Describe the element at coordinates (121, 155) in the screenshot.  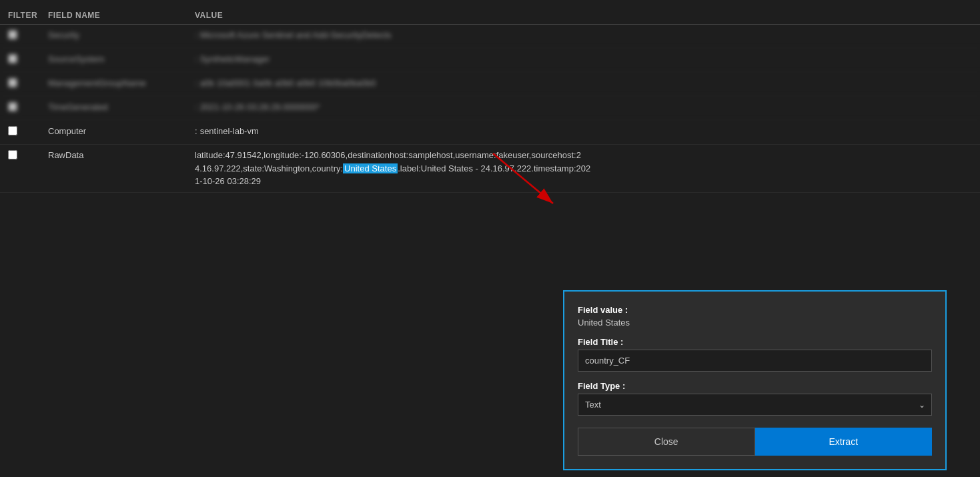
I see `row-field-rawdata: RawData` at that location.